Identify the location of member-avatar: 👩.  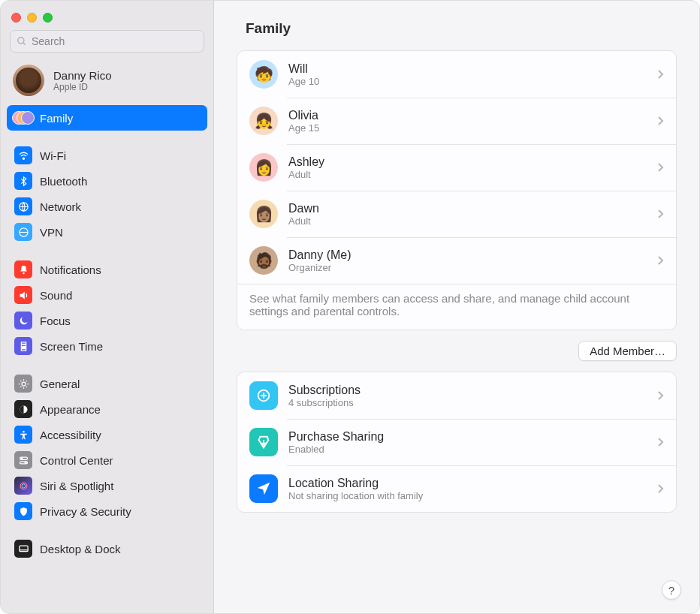
(264, 167).